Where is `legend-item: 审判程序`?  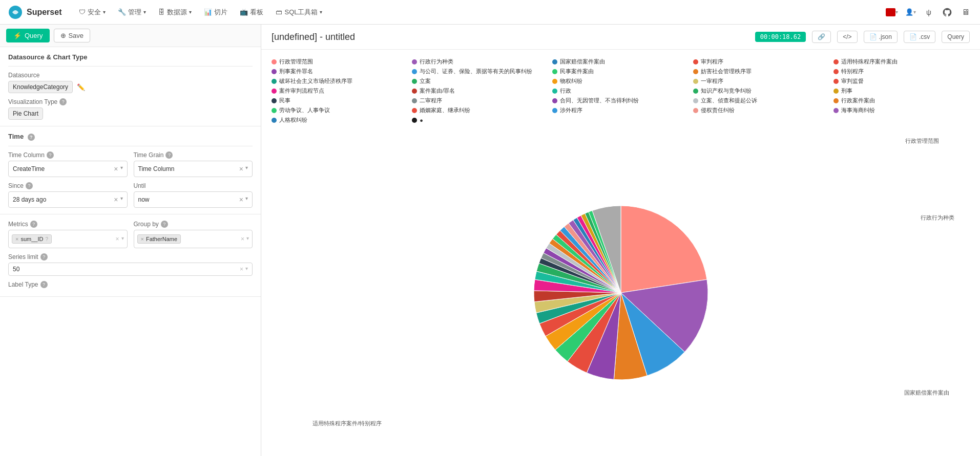
legend-item: 审判程序 is located at coordinates (761, 61).